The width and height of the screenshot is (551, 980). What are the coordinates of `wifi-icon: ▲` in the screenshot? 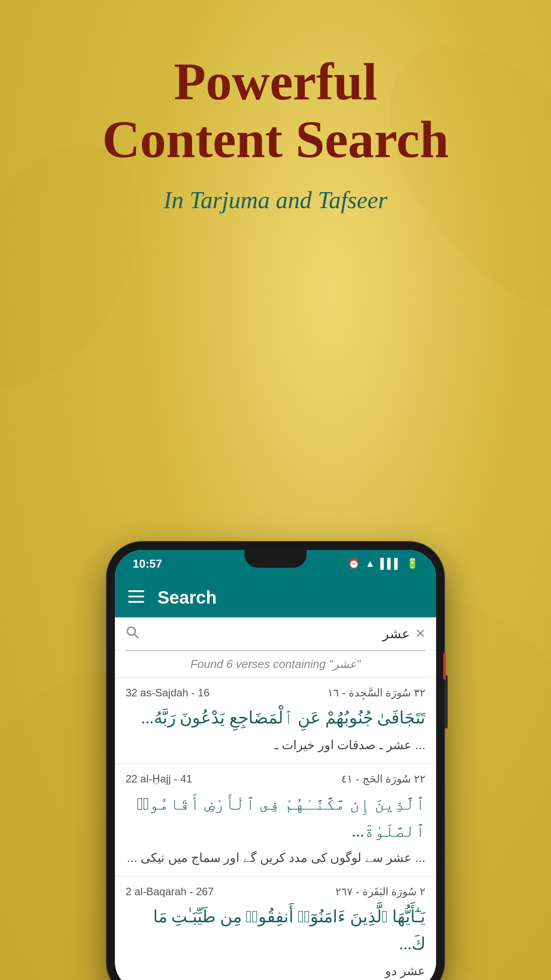 It's located at (370, 564).